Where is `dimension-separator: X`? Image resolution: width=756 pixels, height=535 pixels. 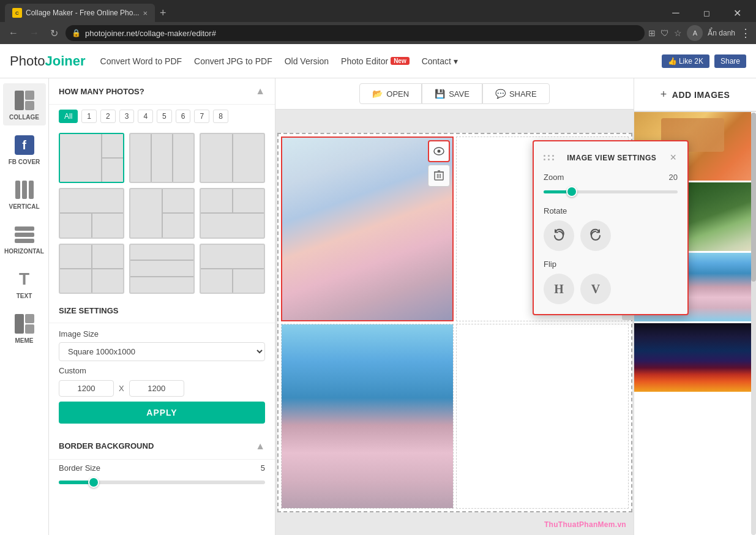 dimension-separator: X is located at coordinates (121, 388).